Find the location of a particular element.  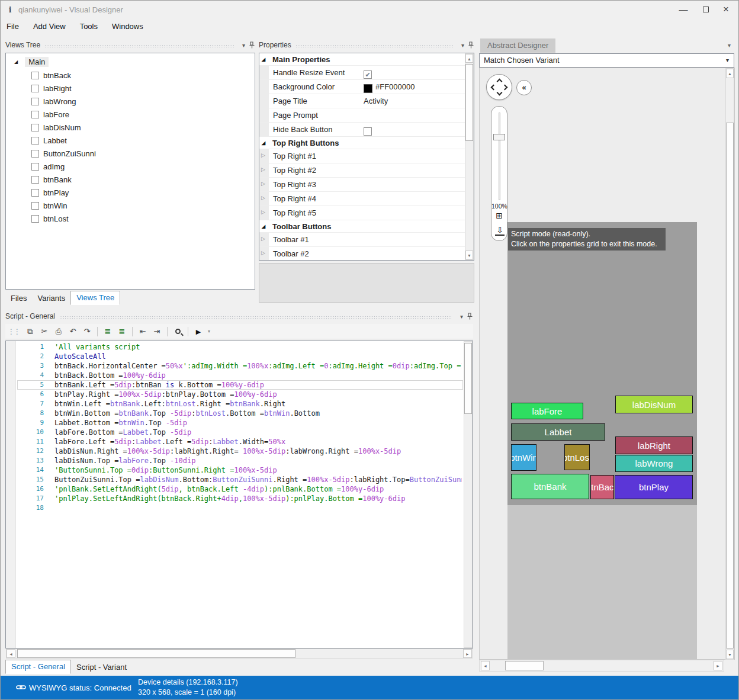

tree-item-btnPlay: btnPlay is located at coordinates (50, 192).